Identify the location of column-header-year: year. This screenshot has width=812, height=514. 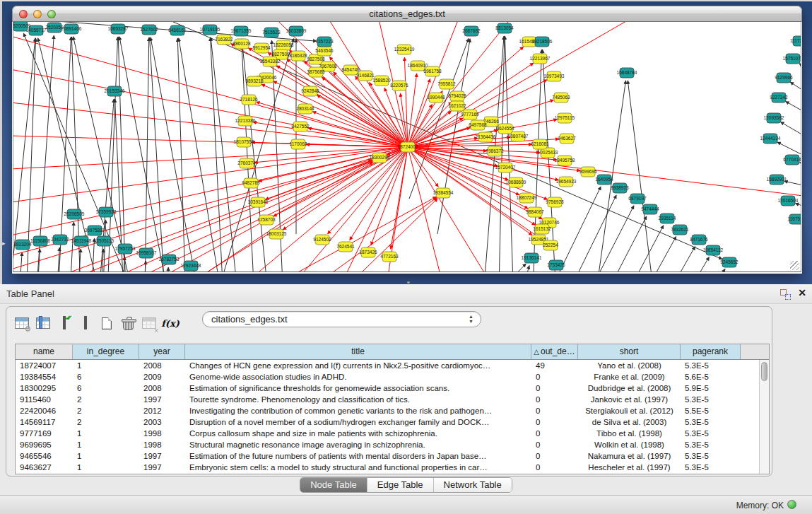
(163, 352).